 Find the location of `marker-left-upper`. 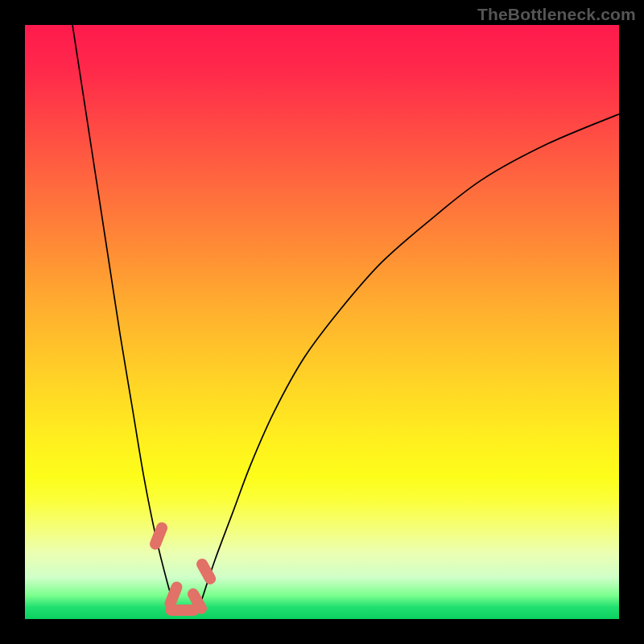

marker-left-upper is located at coordinates (159, 536).